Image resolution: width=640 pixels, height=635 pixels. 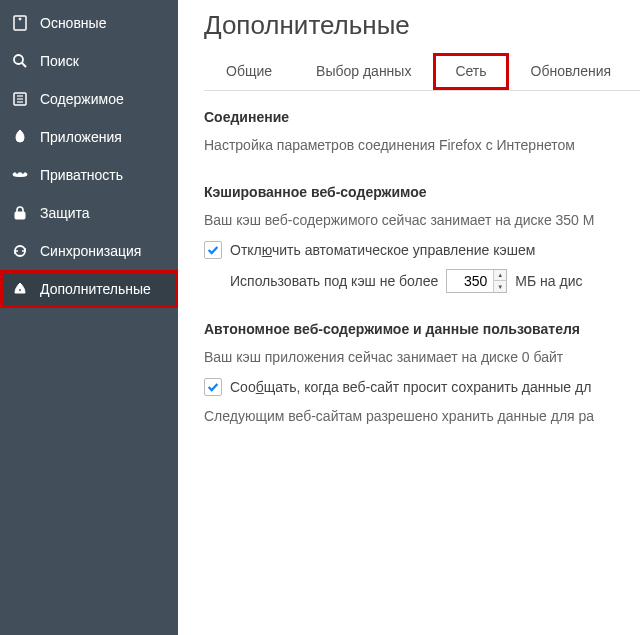 What do you see at coordinates (89, 23) in the screenshot?
I see `sidebar-item-general: Основные` at bounding box center [89, 23].